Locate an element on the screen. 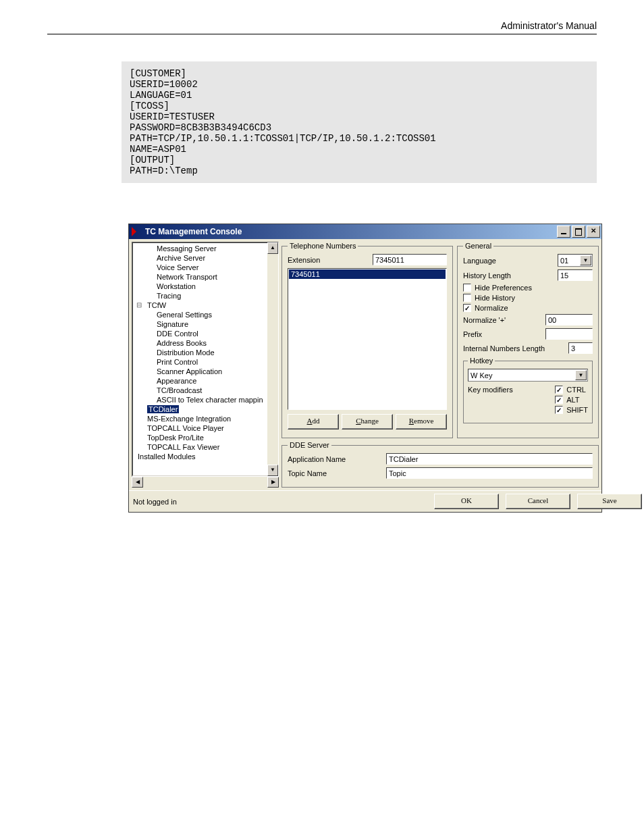 The image size is (644, 834). tree-item: Address Books is located at coordinates (207, 343).